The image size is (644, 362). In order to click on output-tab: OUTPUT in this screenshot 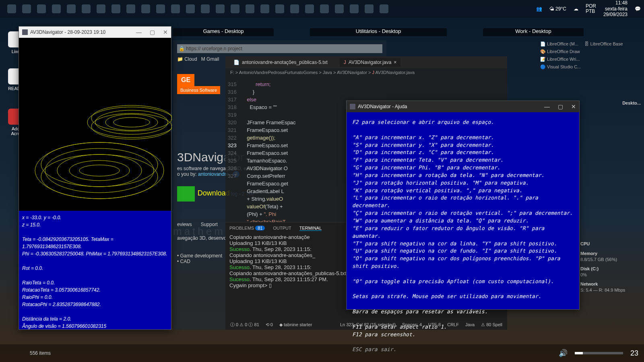, I will do `click(282, 228)`.